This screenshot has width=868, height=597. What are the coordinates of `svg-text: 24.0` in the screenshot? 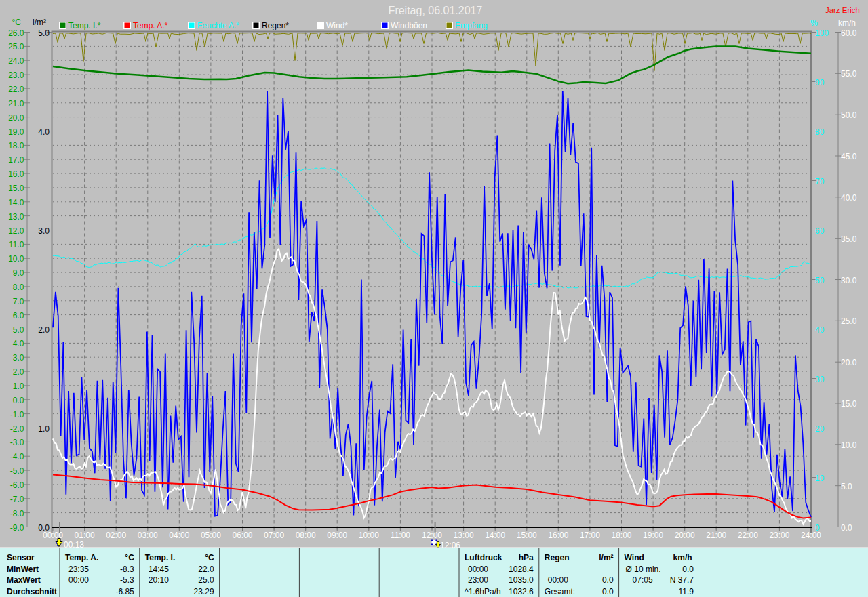 It's located at (16, 61).